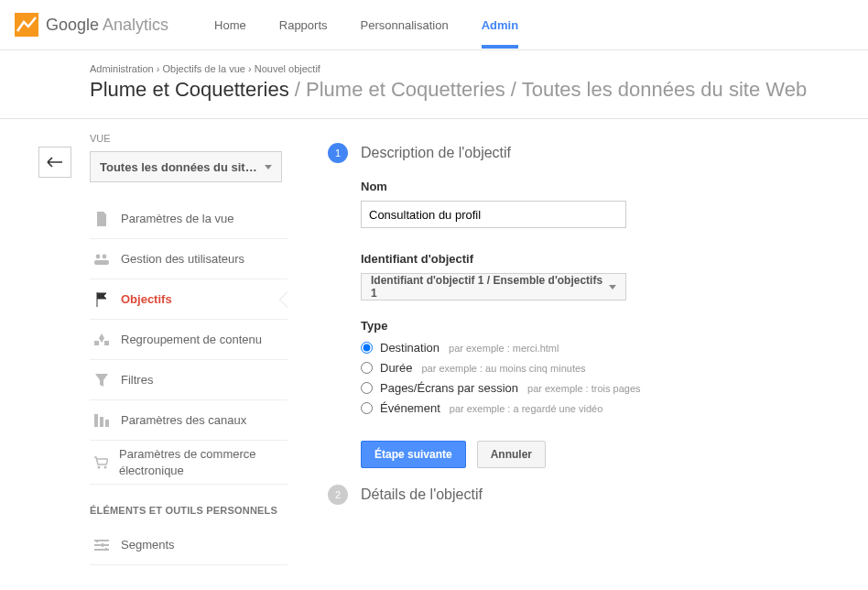  I want to click on sidebar-item-filters: Filtres, so click(189, 380).